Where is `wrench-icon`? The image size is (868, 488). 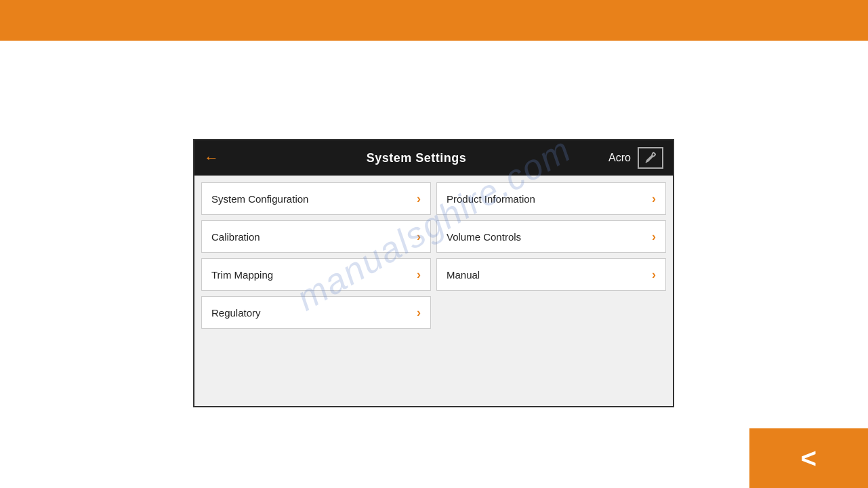
wrench-icon is located at coordinates (650, 158).